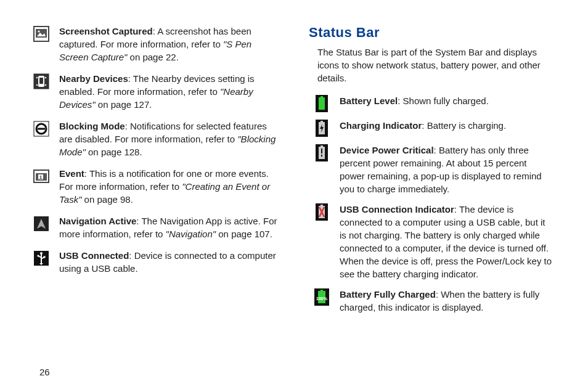  Describe the element at coordinates (436, 65) in the screenshot. I see `section-intro: The Status Bar is part of the System Bar…` at that location.